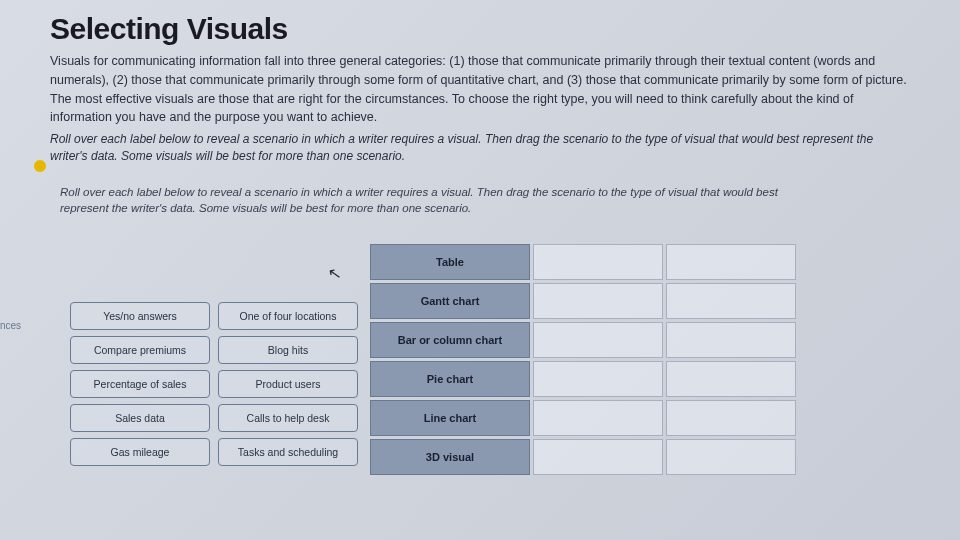 Image resolution: width=960 pixels, height=540 pixels. Describe the element at coordinates (140, 316) in the screenshot. I see `scenario-chip: Yes/no answers` at that location.